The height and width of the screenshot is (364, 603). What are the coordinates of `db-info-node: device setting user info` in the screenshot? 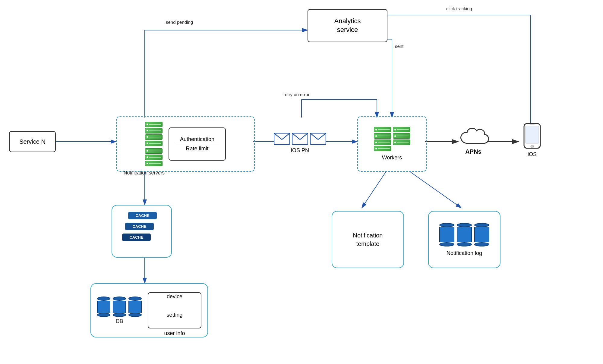 It's located at (175, 310).